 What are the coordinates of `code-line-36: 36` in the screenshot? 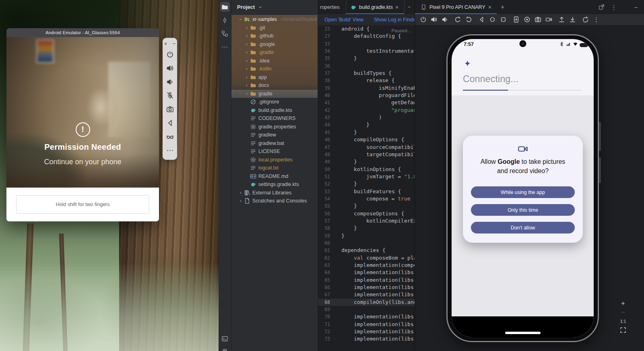 It's located at (366, 66).